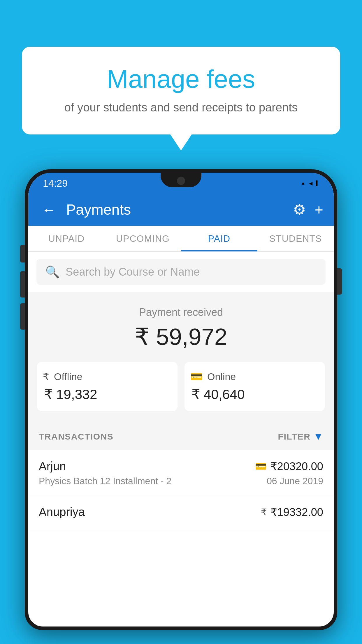 This screenshot has width=362, height=644. I want to click on tab-unpaid: UNPAID, so click(66, 239).